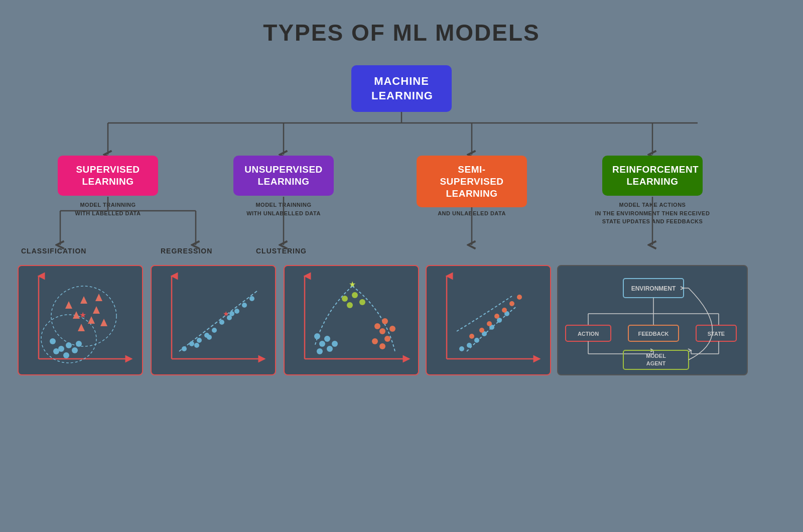 The height and width of the screenshot is (532, 803). I want to click on reinforcement-node: REINFORCEMENTLEARNING, so click(652, 176).